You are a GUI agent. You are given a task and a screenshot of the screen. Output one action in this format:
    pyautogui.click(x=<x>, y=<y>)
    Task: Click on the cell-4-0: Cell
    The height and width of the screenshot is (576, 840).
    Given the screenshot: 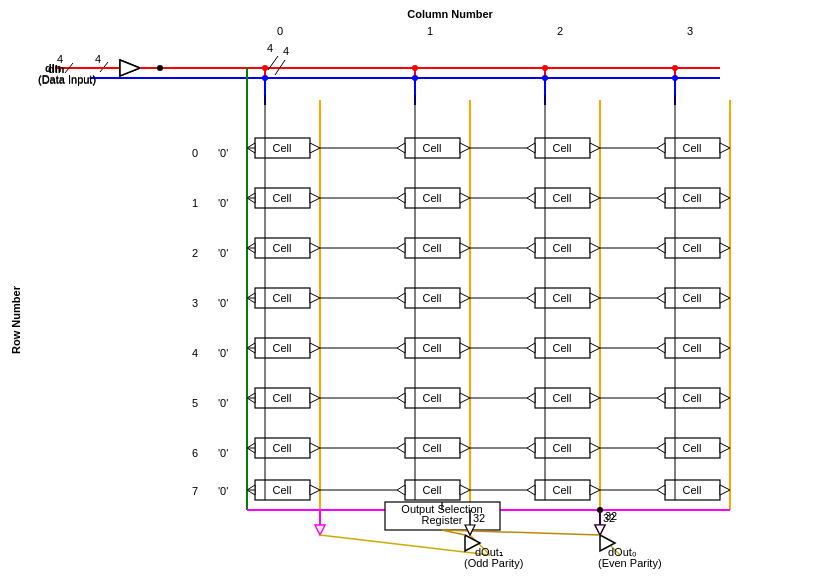 What is the action you would take?
    pyautogui.click(x=282, y=348)
    